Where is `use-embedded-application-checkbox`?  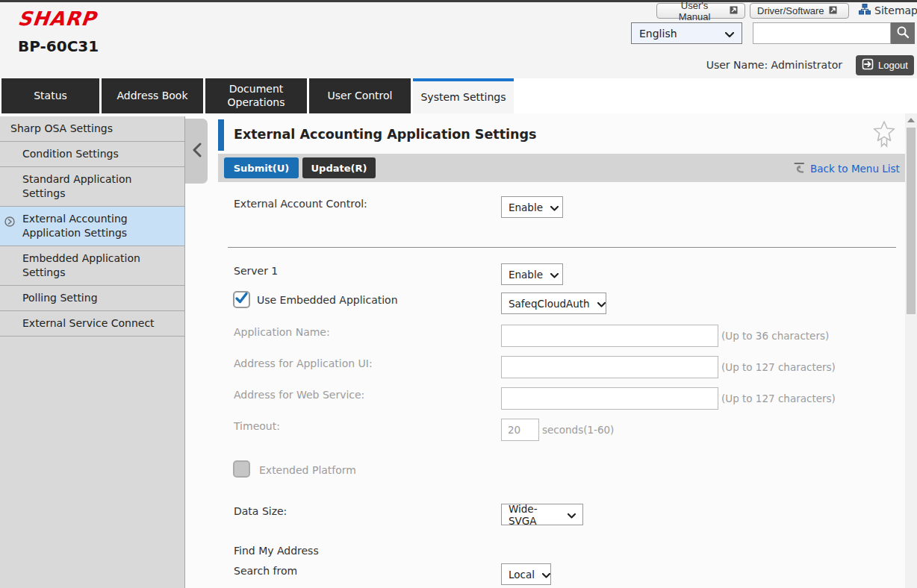
use-embedded-application-checkbox is located at coordinates (242, 300).